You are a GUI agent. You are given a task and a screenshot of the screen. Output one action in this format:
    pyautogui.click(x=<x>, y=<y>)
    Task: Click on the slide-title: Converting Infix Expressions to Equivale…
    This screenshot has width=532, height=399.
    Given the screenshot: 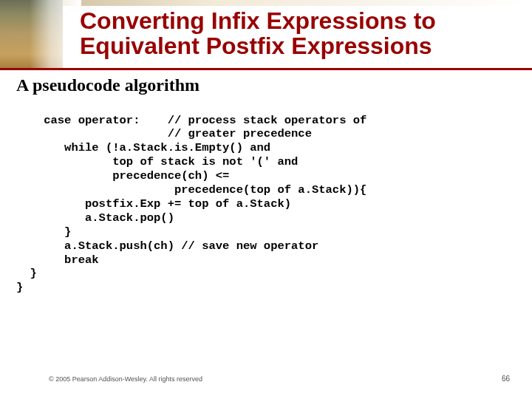 What is the action you would take?
    pyautogui.click(x=298, y=34)
    